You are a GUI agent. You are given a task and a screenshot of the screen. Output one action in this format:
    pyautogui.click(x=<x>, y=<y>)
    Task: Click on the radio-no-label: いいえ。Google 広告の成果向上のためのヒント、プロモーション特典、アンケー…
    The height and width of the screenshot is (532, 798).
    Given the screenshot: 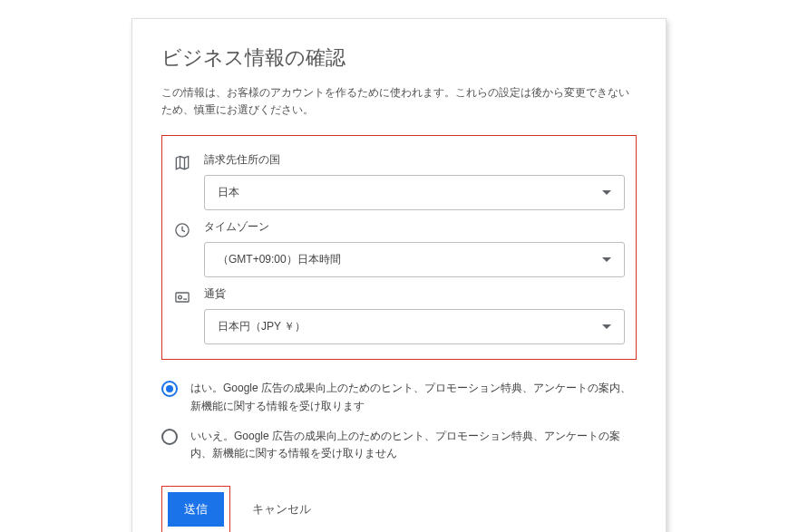 What is the action you would take?
    pyautogui.click(x=414, y=445)
    